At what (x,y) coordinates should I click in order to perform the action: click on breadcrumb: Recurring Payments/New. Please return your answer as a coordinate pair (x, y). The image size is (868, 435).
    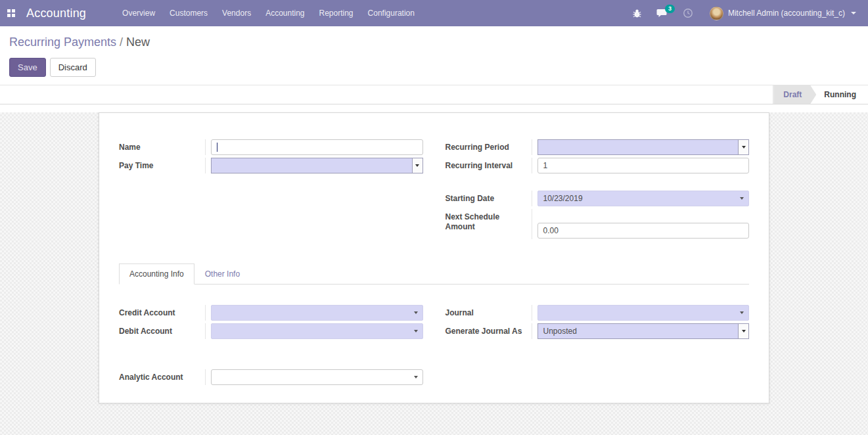
    Looking at the image, I should click on (434, 42).